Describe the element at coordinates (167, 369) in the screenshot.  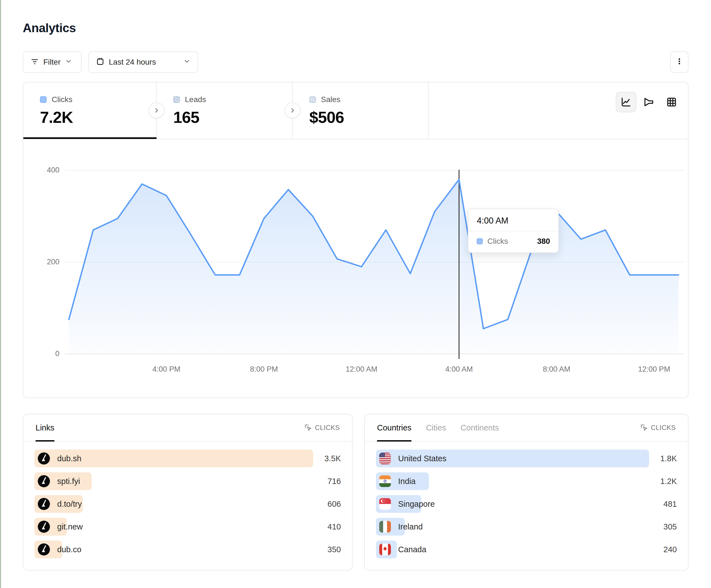
I see `x-axis-tick-label: 4:00 PM` at that location.